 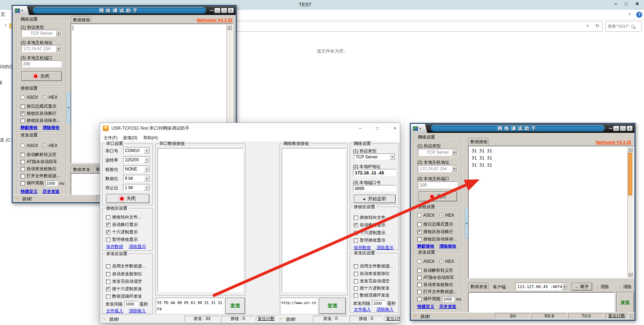 I want to click on checkbox-send-as-hex: ✓按十六进制发送, so click(x=124, y=289).